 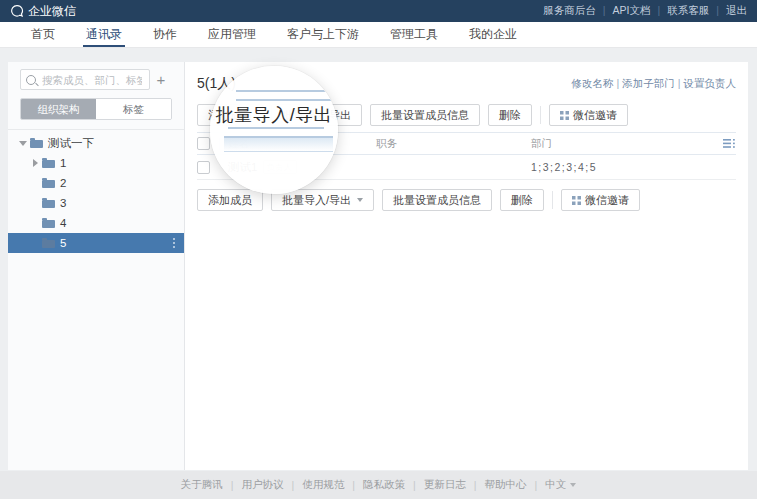 What do you see at coordinates (63, 163) in the screenshot?
I see `tree-item-label: 1` at bounding box center [63, 163].